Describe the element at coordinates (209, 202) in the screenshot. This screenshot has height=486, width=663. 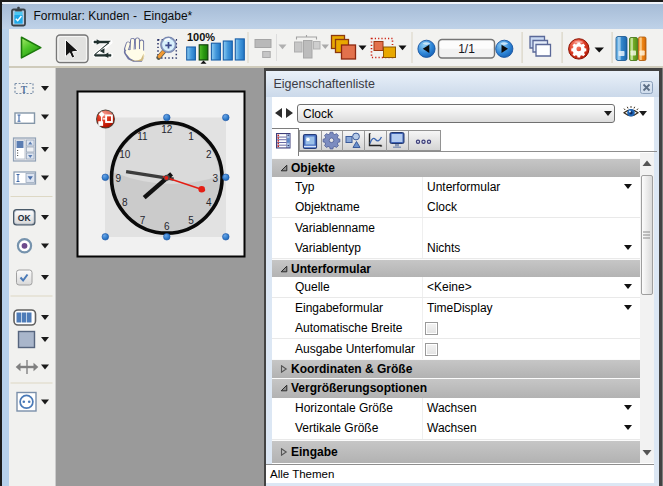
I see `svg-text: 4` at that location.